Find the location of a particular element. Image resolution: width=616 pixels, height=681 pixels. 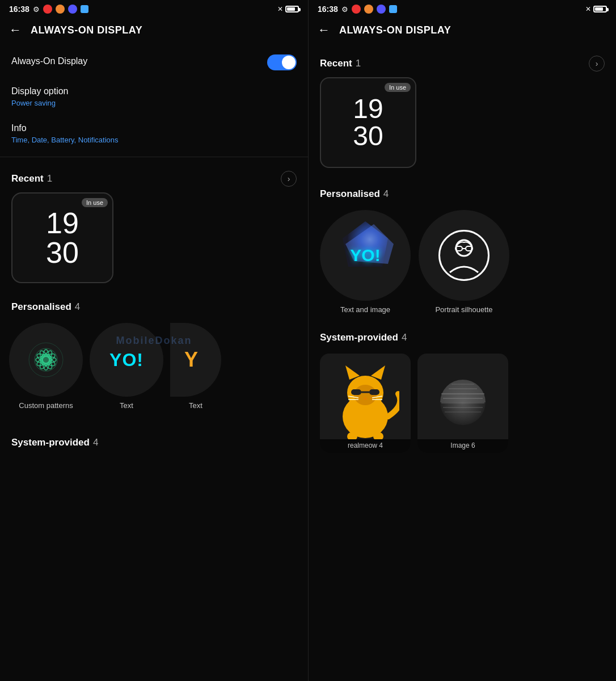

info-sub: Time, Date, Battery, Notifications is located at coordinates (154, 140).